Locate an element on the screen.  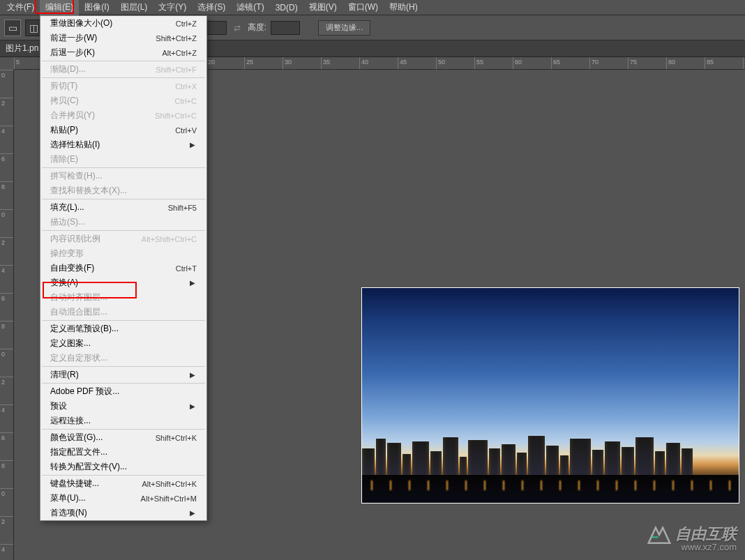
menu-entry-label: 定义自定形状... is located at coordinates (79, 358).